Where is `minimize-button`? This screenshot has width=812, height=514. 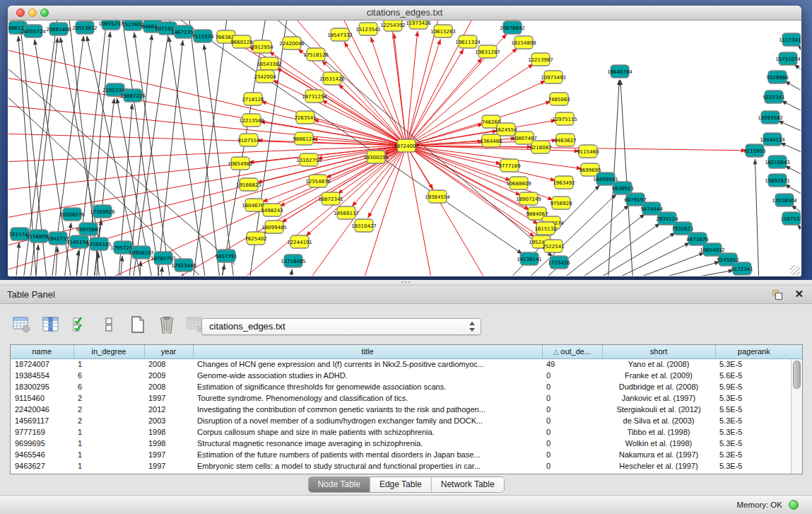
minimize-button is located at coordinates (33, 13).